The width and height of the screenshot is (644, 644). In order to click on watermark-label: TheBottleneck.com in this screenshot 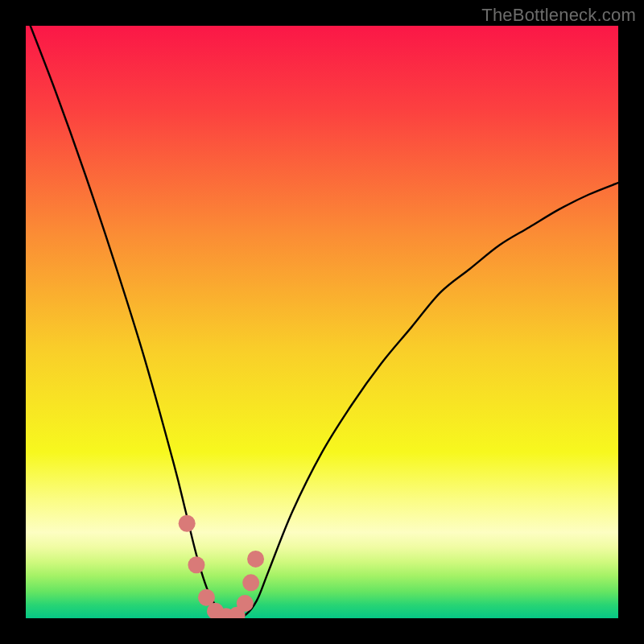, I will do `click(559, 15)`.